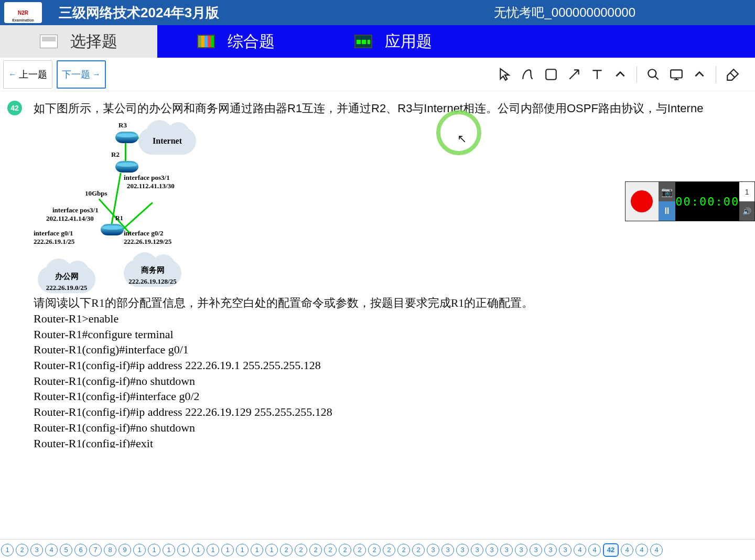 The image size is (755, 560). What do you see at coordinates (653, 74) in the screenshot?
I see `search-icon` at bounding box center [653, 74].